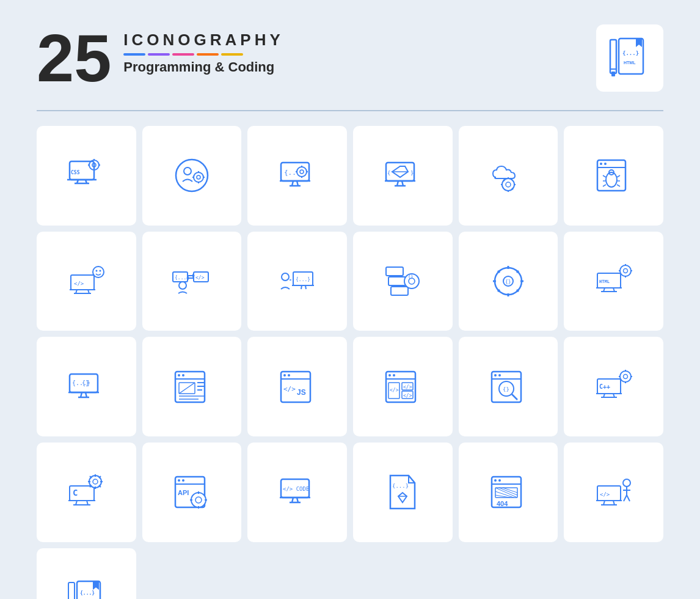 This screenshot has width=700, height=599. Describe the element at coordinates (605, 282) in the screenshot. I see `svg-text: HTML` at that location.